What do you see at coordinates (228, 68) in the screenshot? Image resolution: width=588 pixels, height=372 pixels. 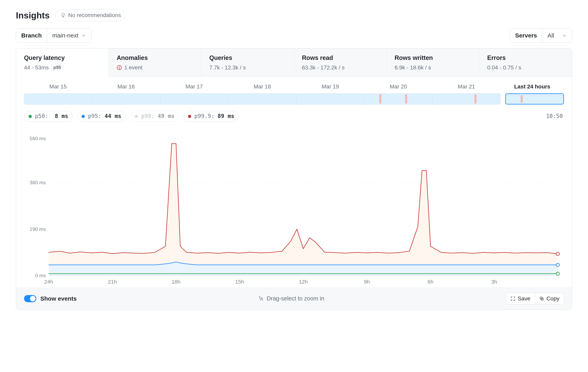 I see `tab-subvalue: 7.7k - 12.3k / s` at bounding box center [228, 68].